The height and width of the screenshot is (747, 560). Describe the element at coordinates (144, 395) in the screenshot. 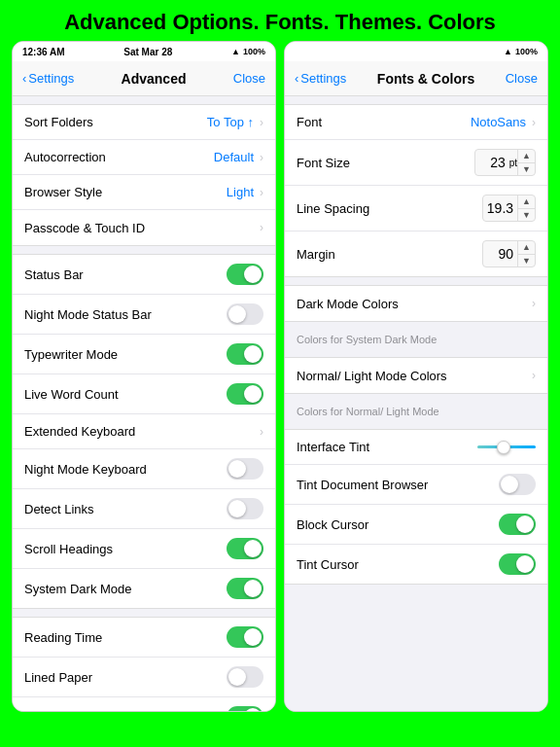

I see `live-word-count-row: Live Word Count` at that location.